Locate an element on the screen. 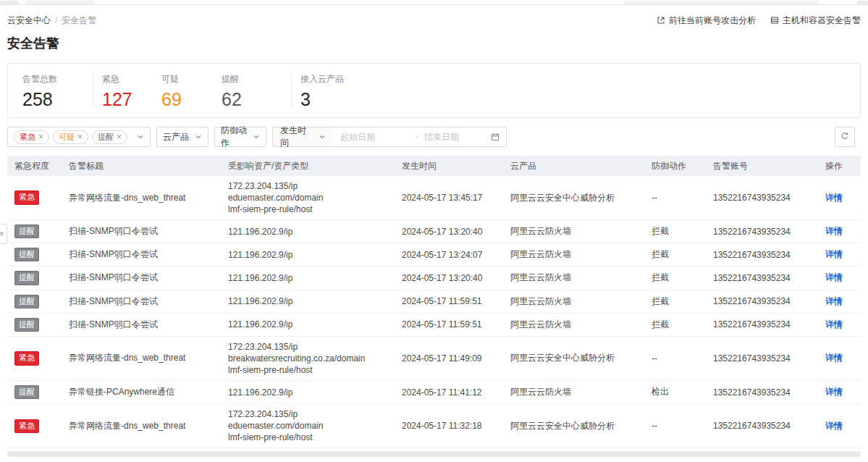 This screenshot has height=462, width=868. stat-notice: 提醒 62 is located at coordinates (256, 91).